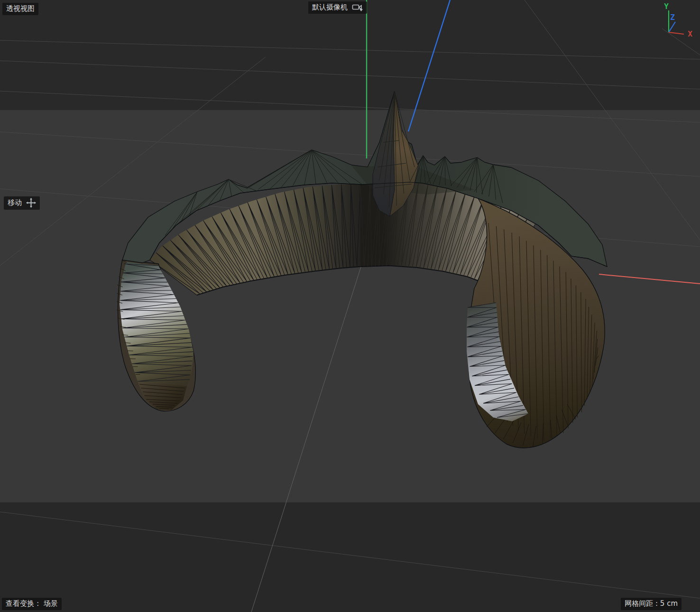  I want to click on tool-label-badge: 移动, so click(22, 203).